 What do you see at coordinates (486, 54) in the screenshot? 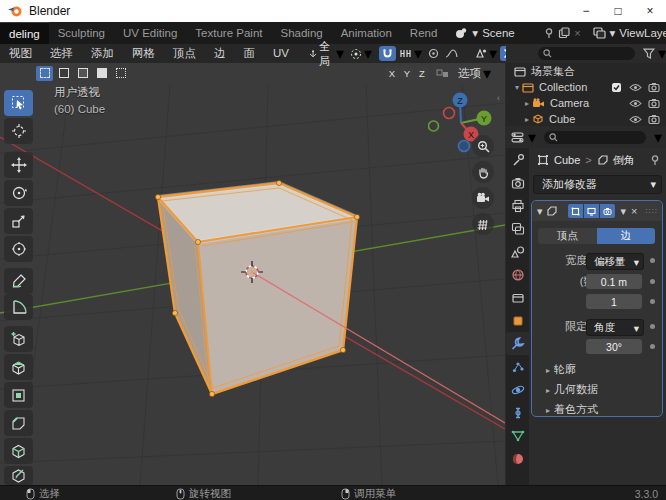
I see `show-gizmo-dropdown: ▾` at bounding box center [486, 54].